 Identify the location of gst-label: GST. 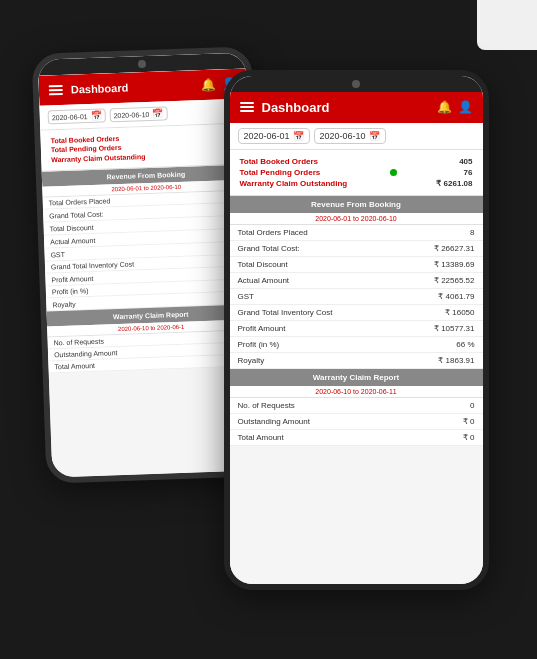
(246, 296).